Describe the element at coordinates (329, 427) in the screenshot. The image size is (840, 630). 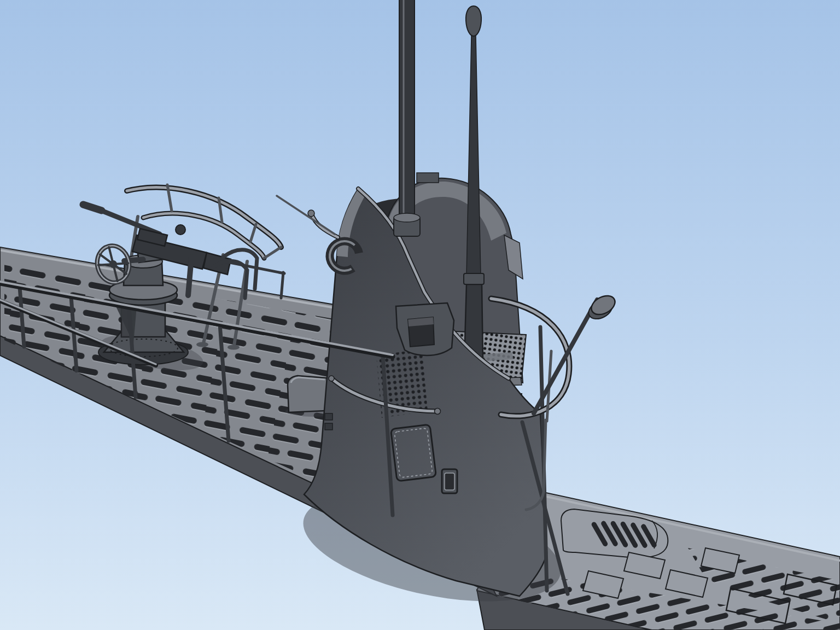
I see `deck-clip-b` at that location.